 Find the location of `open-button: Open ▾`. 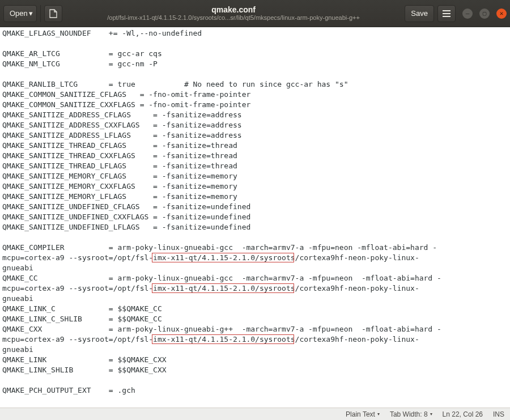

open-button: Open ▾ is located at coordinates (20, 14).